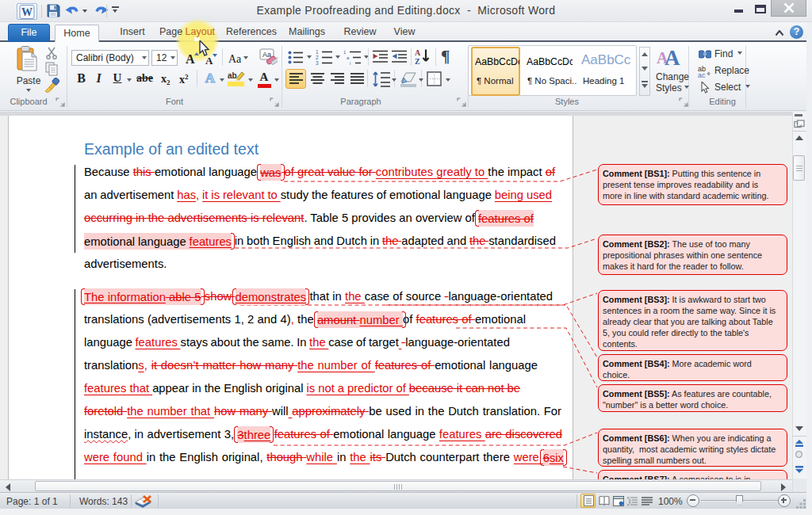 The width and height of the screenshot is (812, 515). What do you see at coordinates (27, 13) in the screenshot?
I see `svg-text: W` at bounding box center [27, 13].